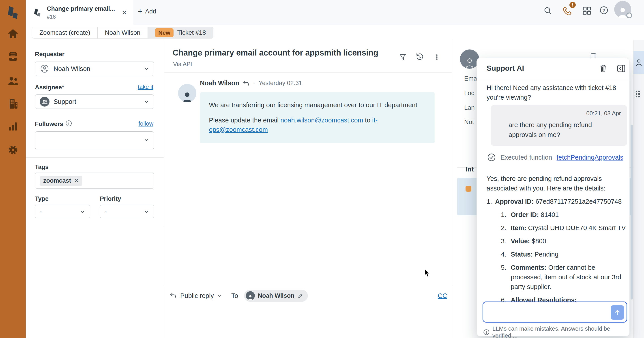 The width and height of the screenshot is (644, 338). What do you see at coordinates (147, 12) in the screenshot?
I see `add-tab-button: + Add` at bounding box center [147, 12].